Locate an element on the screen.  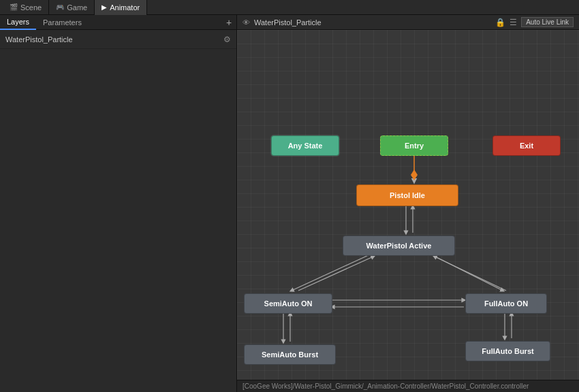
node-fullauto-burst-label: FullAuto Burst is located at coordinates (507, 351).